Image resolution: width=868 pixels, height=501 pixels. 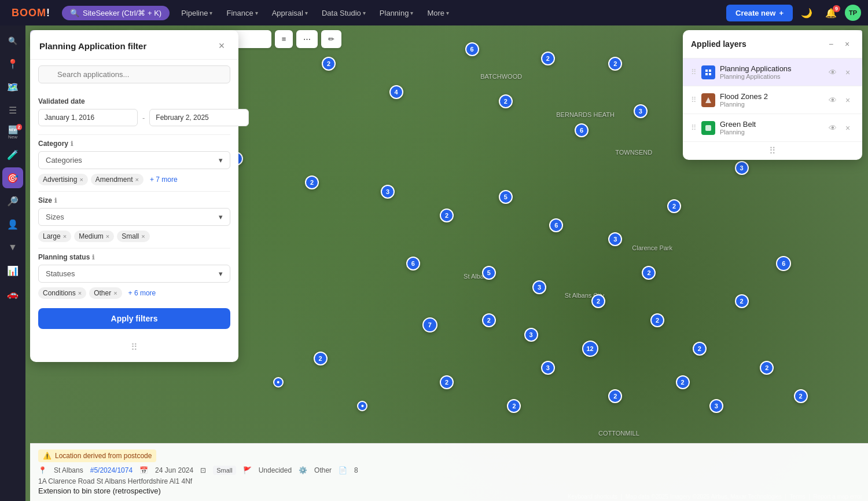 I want to click on nav-pipeline: Pipeline ▾, so click(x=197, y=13).